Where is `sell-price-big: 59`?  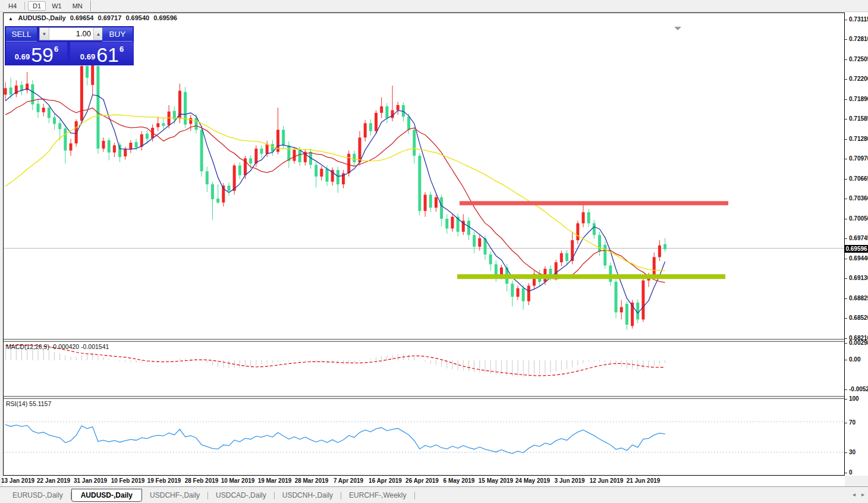 sell-price-big: 59 is located at coordinates (42, 55).